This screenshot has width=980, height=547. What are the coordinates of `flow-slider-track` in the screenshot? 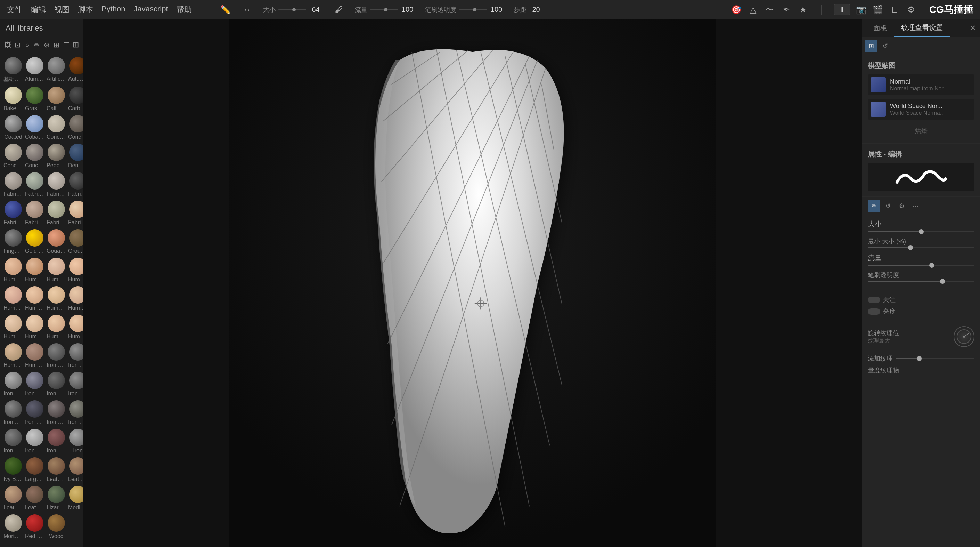 It's located at (921, 265).